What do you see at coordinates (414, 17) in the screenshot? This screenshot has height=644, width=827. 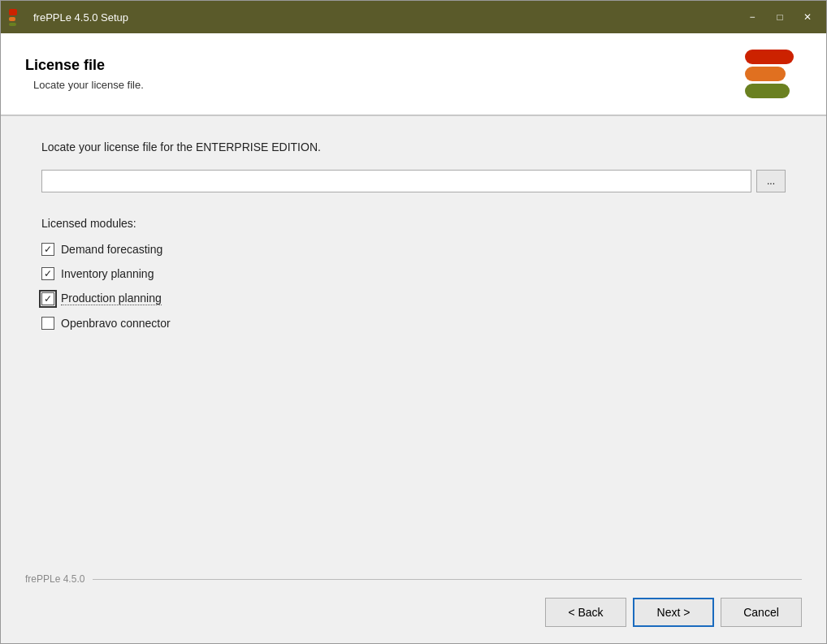 I see `titlebar: frePPLe 4.5.0 Setup − □ ✕` at bounding box center [414, 17].